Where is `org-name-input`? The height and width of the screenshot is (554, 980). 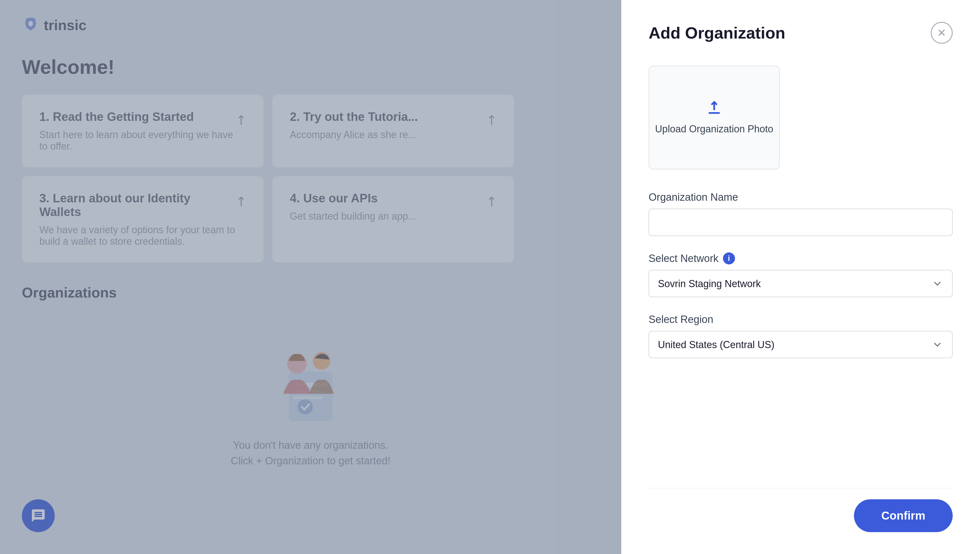 org-name-input is located at coordinates (800, 222).